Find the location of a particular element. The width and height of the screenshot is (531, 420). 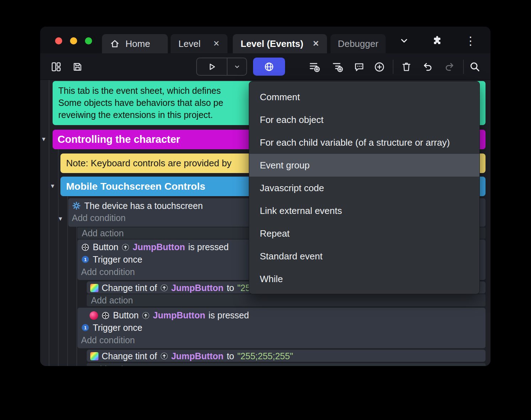

tab-label: Level is located at coordinates (189, 44).